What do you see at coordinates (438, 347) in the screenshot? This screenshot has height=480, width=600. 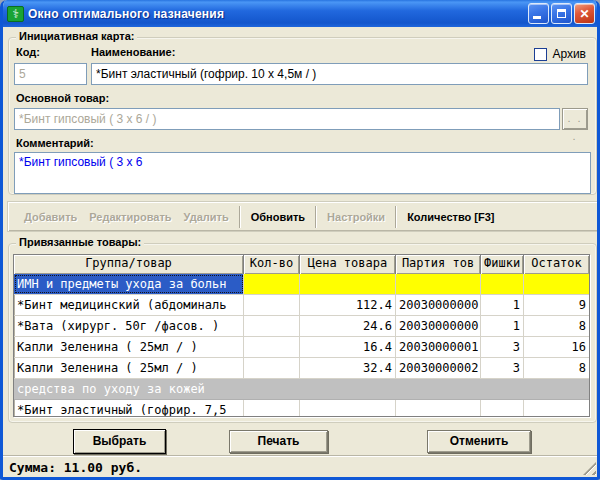 I see `table-cell: 20030000001` at bounding box center [438, 347].